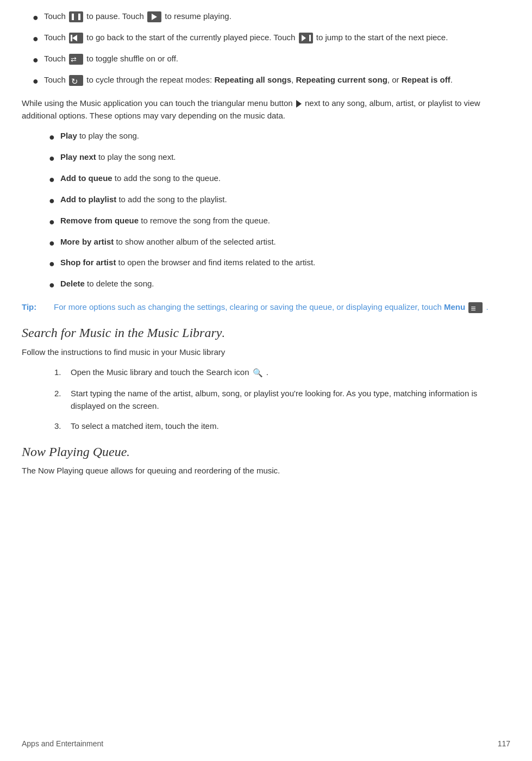 This screenshot has height=761, width=532. What do you see at coordinates (266, 82) in the screenshot?
I see `bullet-repeat: ● Touch to cycle through the repeat mode…` at bounding box center [266, 82].